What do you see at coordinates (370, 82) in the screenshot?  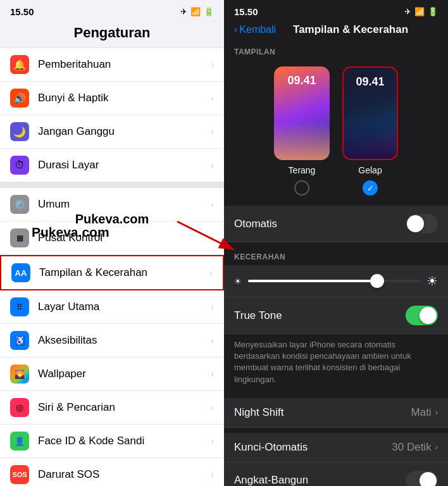 I see `preview-time-dark: 09.41` at bounding box center [370, 82].